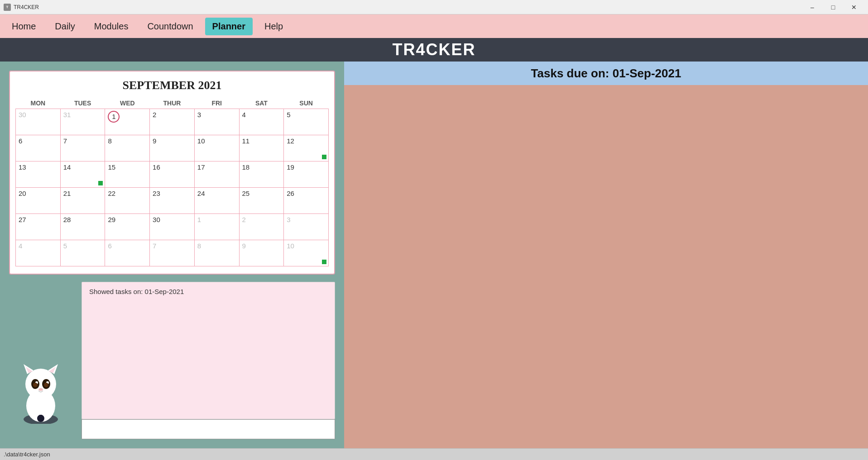 The height and width of the screenshot is (460, 868). I want to click on calendar-cell: 11, so click(262, 148).